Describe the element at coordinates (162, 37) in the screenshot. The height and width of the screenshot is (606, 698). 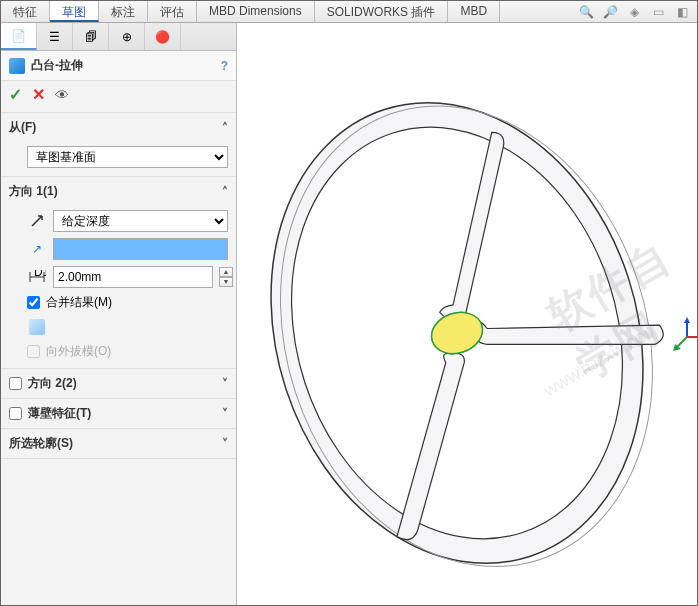
I see `appearance-icon: 🔴` at that location.